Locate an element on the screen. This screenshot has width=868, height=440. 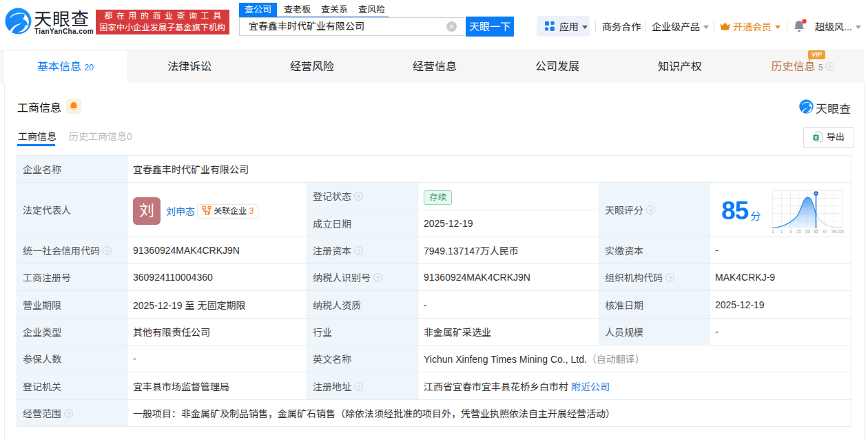
svg-text: 3 is located at coordinates (791, 232).